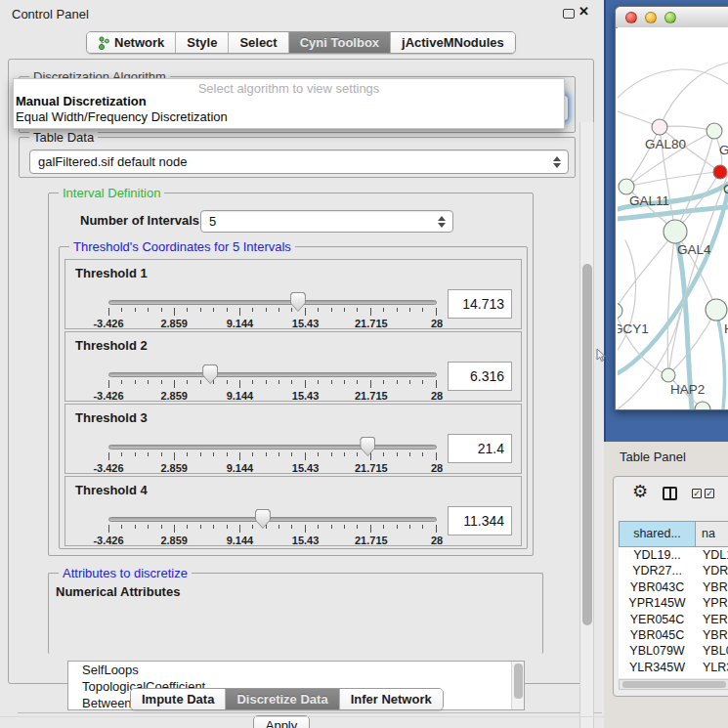 This screenshot has width=728, height=728. Describe the element at coordinates (131, 43) in the screenshot. I see `tab-network: Network` at that location.